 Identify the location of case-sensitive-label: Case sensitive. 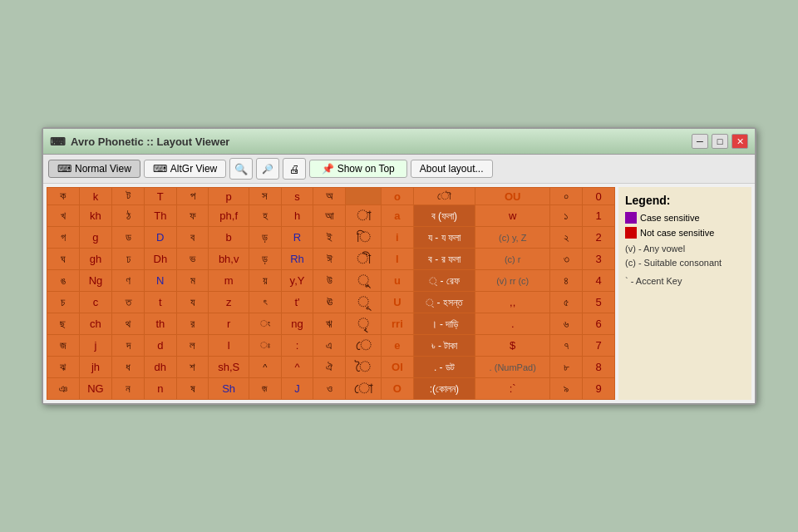
(670, 218).